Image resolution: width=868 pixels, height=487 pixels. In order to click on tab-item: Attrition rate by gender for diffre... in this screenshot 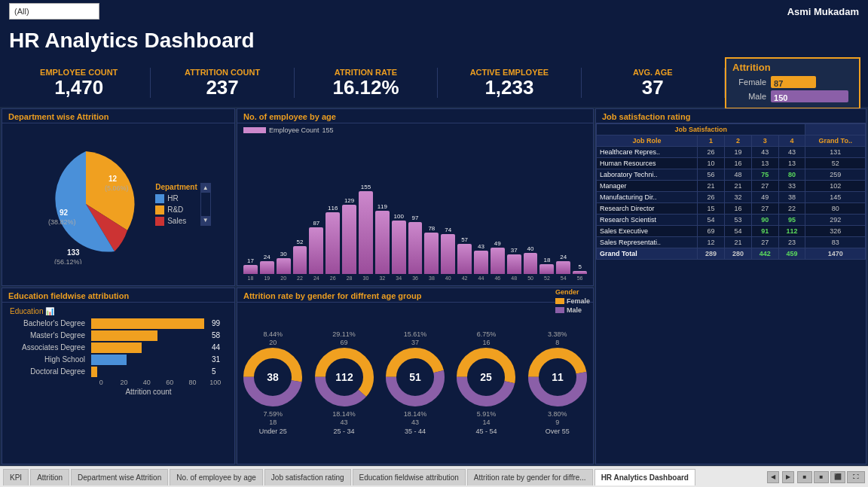, I will do `click(530, 477)`.